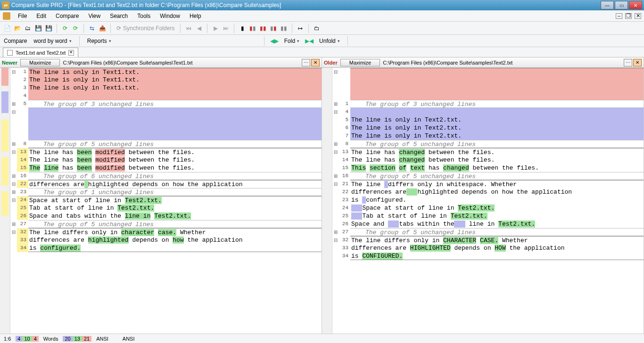 This screenshot has height=343, width=644. What do you see at coordinates (292, 41) in the screenshot?
I see `fold-dropdown: Fold` at bounding box center [292, 41].